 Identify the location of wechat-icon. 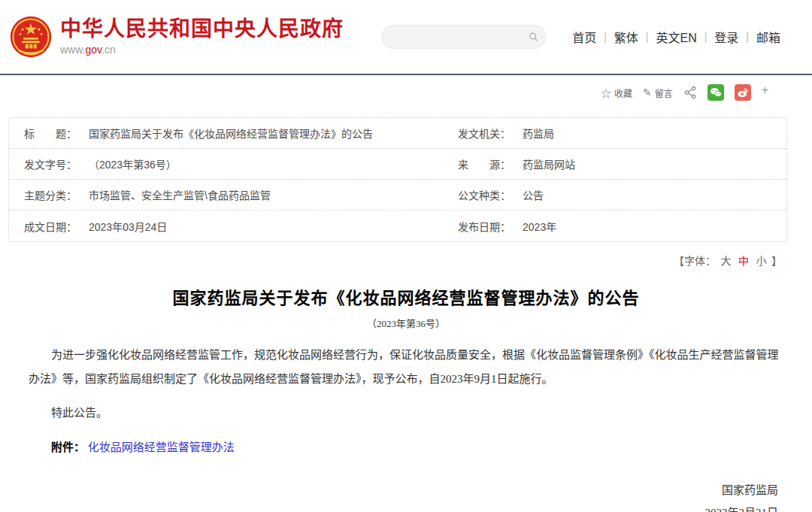
(716, 92).